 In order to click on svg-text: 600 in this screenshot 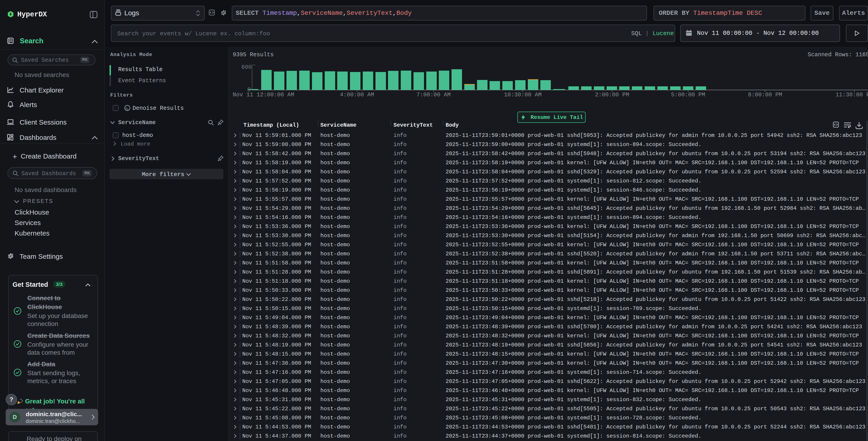, I will do `click(247, 67)`.